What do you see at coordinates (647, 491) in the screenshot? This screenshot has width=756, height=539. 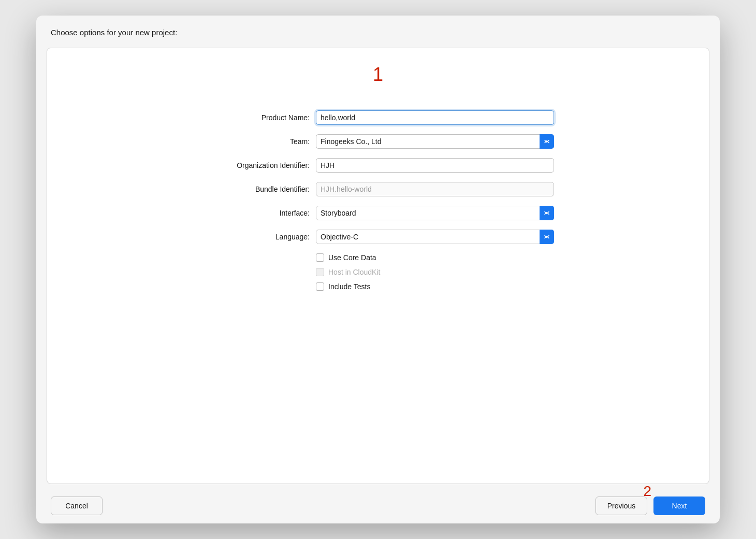 I see `step-number-2: 2` at bounding box center [647, 491].